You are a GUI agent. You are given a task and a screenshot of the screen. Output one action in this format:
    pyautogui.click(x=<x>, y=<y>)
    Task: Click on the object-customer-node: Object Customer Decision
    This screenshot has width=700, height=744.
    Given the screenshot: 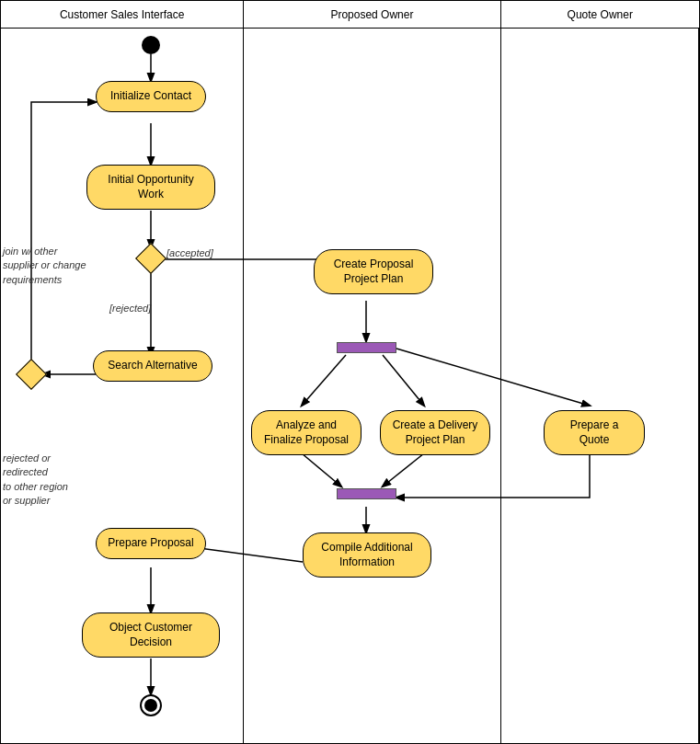 What is the action you would take?
    pyautogui.click(x=151, y=635)
    